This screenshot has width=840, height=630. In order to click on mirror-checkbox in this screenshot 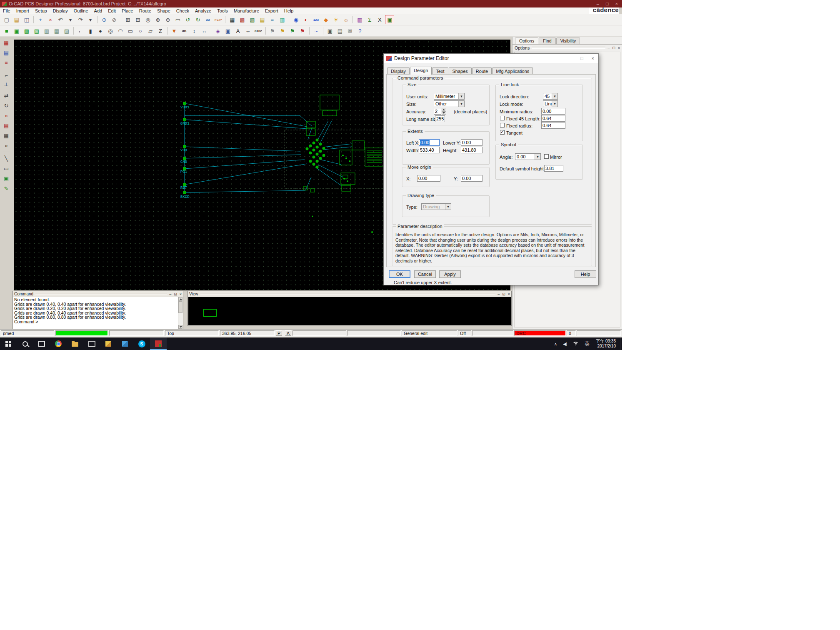, I will do `click(547, 157)`.